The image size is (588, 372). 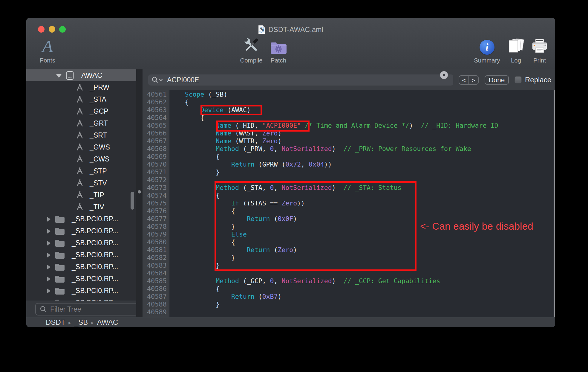 What do you see at coordinates (81, 195) in the screenshot?
I see `tree-item-method: _TIP` at bounding box center [81, 195].